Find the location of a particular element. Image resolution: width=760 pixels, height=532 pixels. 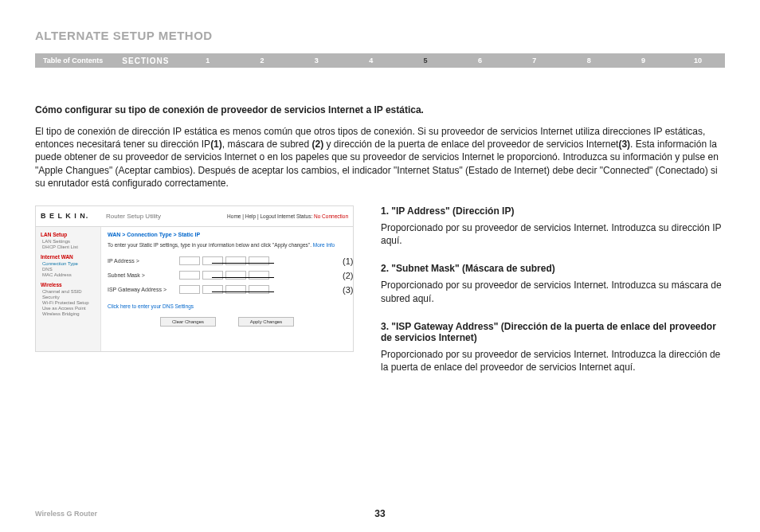

sidebar-hdr-wan: Internet WAN is located at coordinates (69, 256).